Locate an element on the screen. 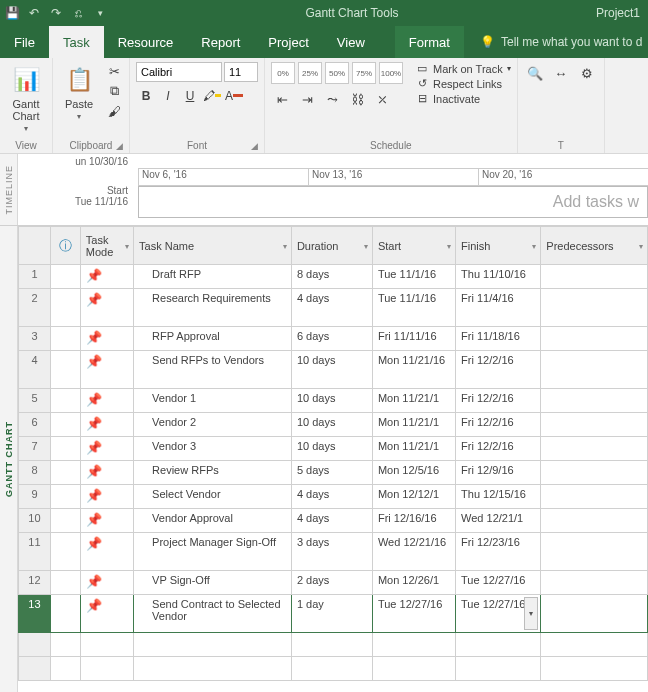 The image size is (648, 692). col-rownum is located at coordinates (35, 246).